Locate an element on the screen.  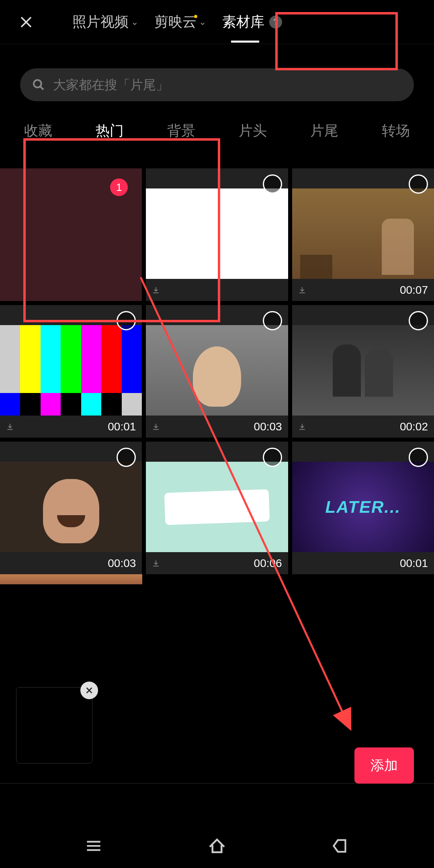
search-icon is located at coordinates (39, 85).